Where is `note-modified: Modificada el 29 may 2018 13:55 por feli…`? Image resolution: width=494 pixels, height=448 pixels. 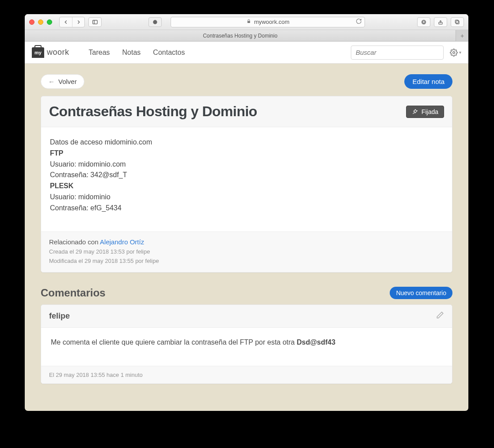
note-modified: Modificada el 29 may 2018 13:55 por feli… is located at coordinates (247, 261).